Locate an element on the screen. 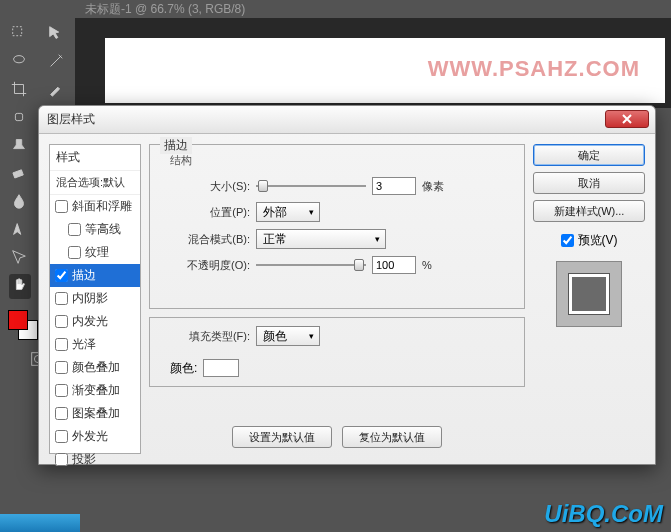  preview-checkbox-row: 预览(V) is located at coordinates (589, 240).